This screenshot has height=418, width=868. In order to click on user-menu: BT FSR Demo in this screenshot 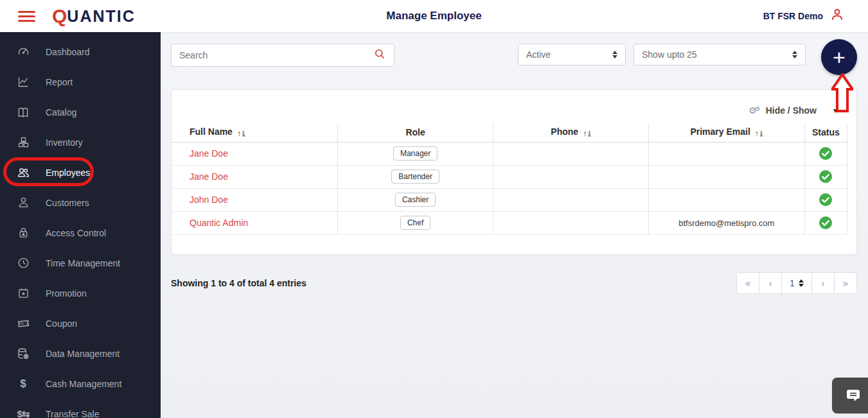, I will do `click(804, 16)`.